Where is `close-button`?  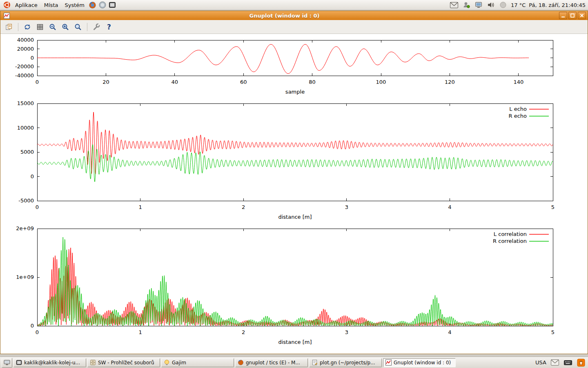 close-button is located at coordinates (582, 16).